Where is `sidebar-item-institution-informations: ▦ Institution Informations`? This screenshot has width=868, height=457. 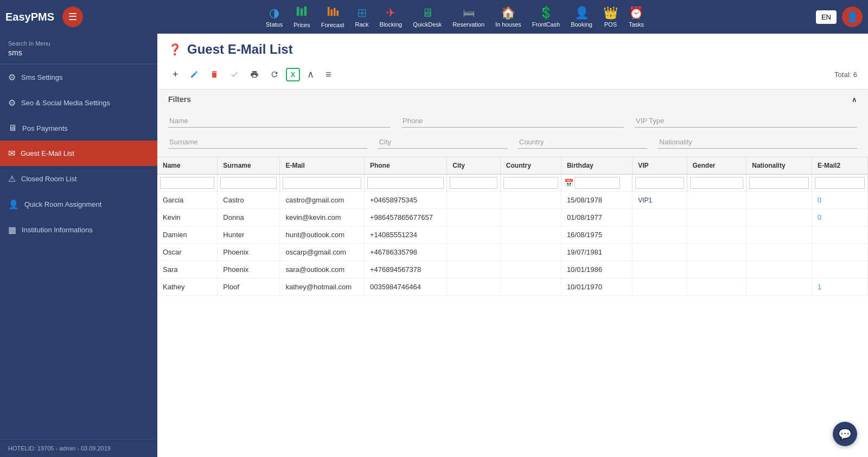
sidebar-item-institution-informations: ▦ Institution Informations is located at coordinates (79, 230).